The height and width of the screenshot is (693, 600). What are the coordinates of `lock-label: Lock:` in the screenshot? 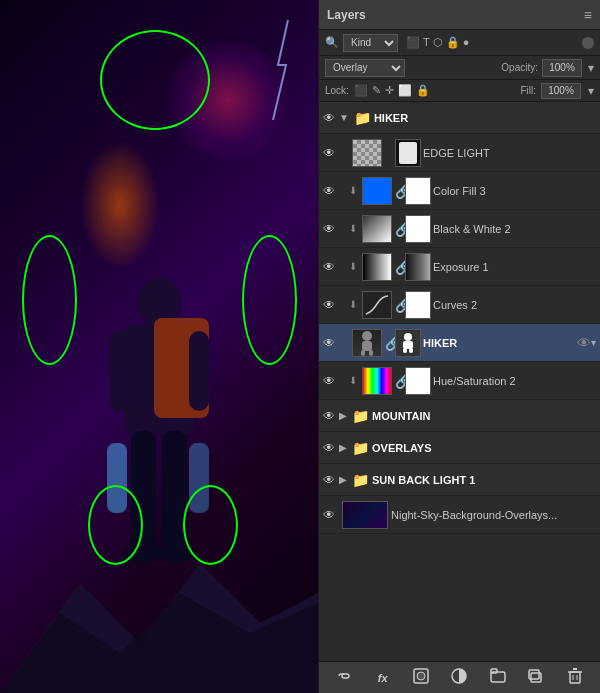 It's located at (337, 90).